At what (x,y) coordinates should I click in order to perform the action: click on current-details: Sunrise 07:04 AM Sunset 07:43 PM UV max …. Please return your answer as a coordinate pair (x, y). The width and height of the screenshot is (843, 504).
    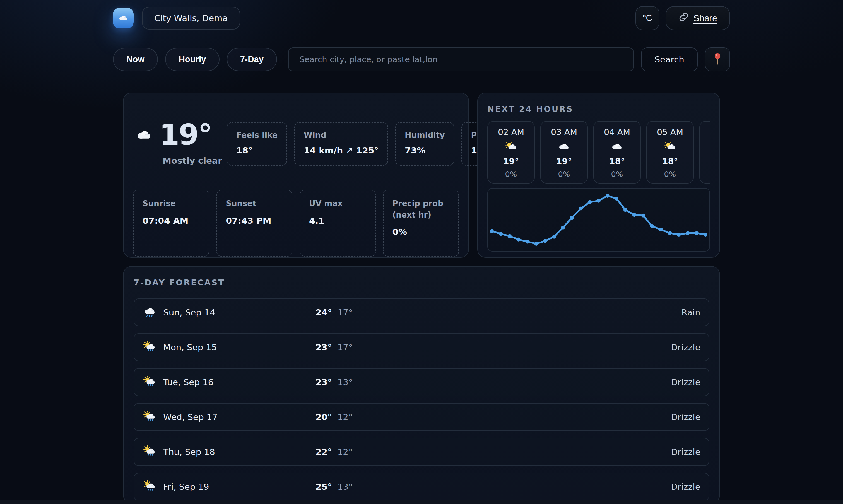
    Looking at the image, I should click on (296, 223).